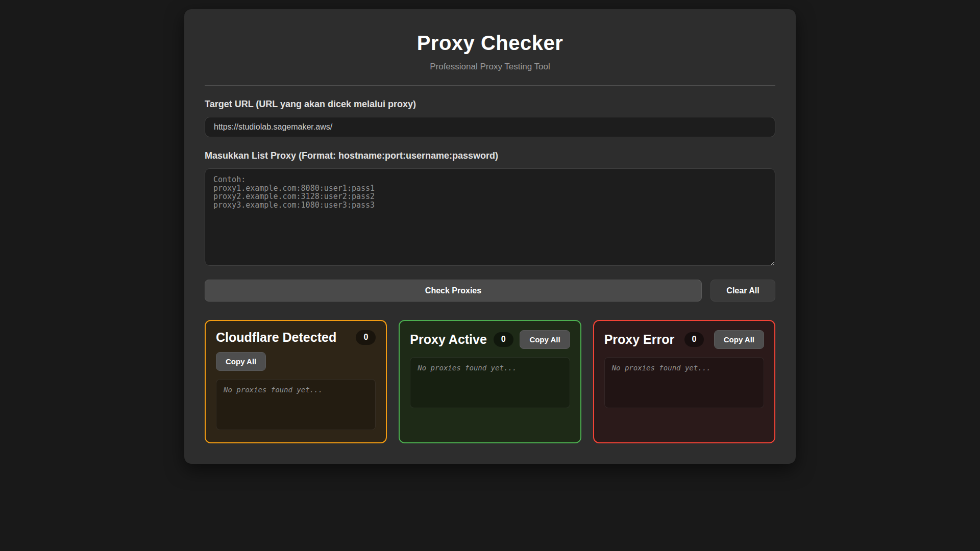 Image resolution: width=980 pixels, height=551 pixels. What do you see at coordinates (490, 217) in the screenshot?
I see `proxy-list-textarea` at bounding box center [490, 217].